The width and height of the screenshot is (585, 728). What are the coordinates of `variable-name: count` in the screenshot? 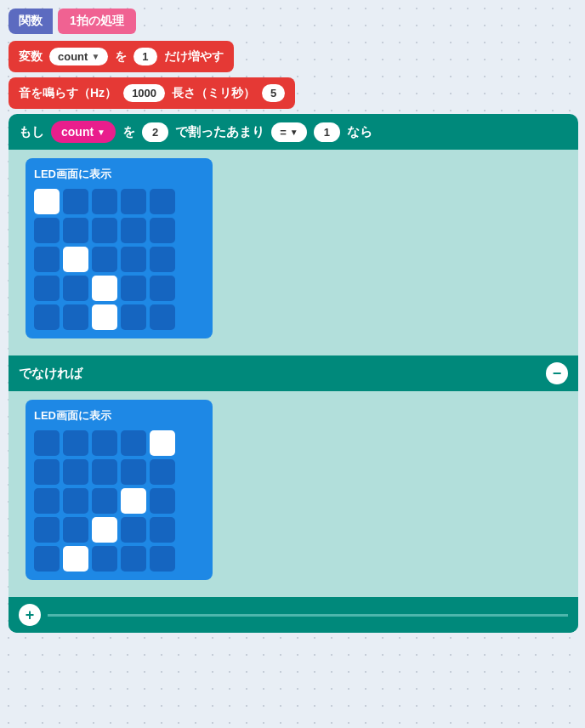 It's located at (73, 56).